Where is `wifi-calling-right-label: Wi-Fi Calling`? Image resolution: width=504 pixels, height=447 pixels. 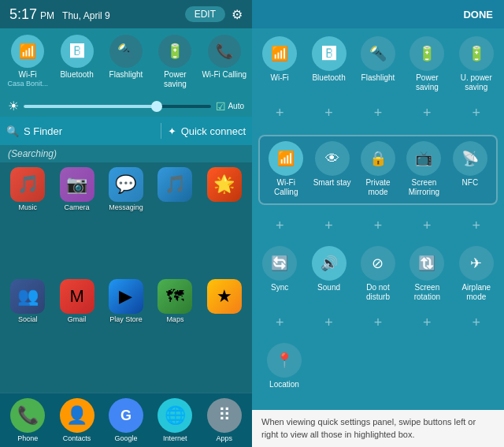 wifi-calling-right-label: Wi-Fi Calling is located at coordinates (286, 188).